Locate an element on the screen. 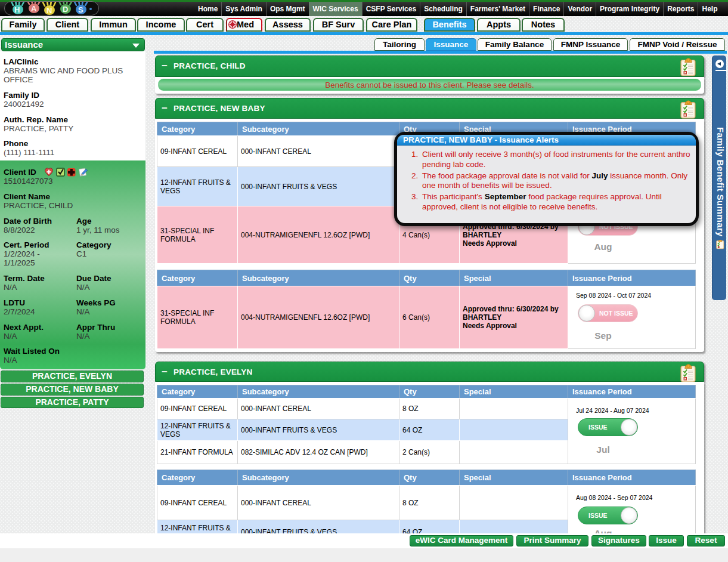 The height and width of the screenshot is (562, 728). svg-text: H is located at coordinates (17, 10).